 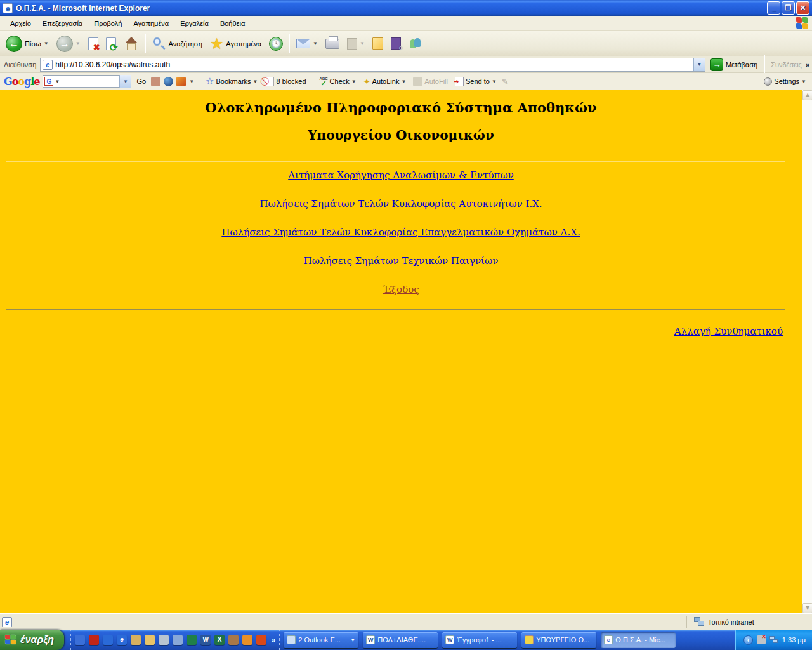 What do you see at coordinates (32, 640) in the screenshot?
I see `start-button: έναρξη` at bounding box center [32, 640].